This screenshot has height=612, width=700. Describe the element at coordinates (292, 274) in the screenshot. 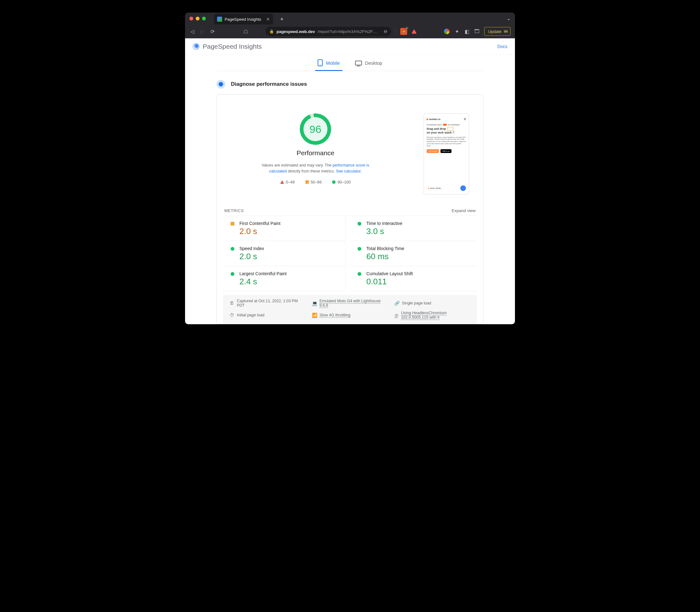

I see `metric-name: Largest Contentful Paint` at that location.